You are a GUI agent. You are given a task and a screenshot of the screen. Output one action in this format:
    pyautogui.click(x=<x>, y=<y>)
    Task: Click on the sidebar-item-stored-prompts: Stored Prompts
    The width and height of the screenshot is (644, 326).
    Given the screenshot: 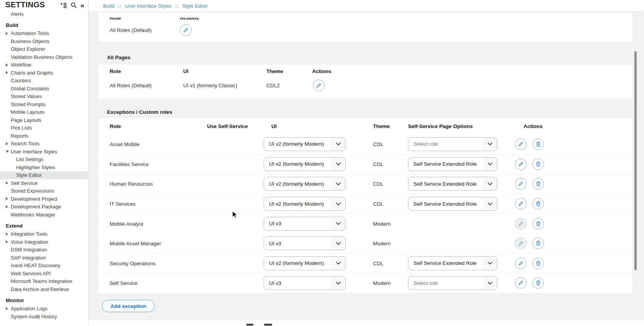 What is the action you would take?
    pyautogui.click(x=44, y=105)
    